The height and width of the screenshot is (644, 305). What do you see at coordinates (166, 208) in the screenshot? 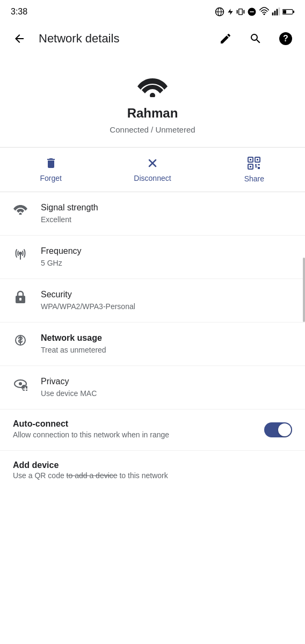
I see `signal-strength-label: Signal strength` at bounding box center [166, 208].